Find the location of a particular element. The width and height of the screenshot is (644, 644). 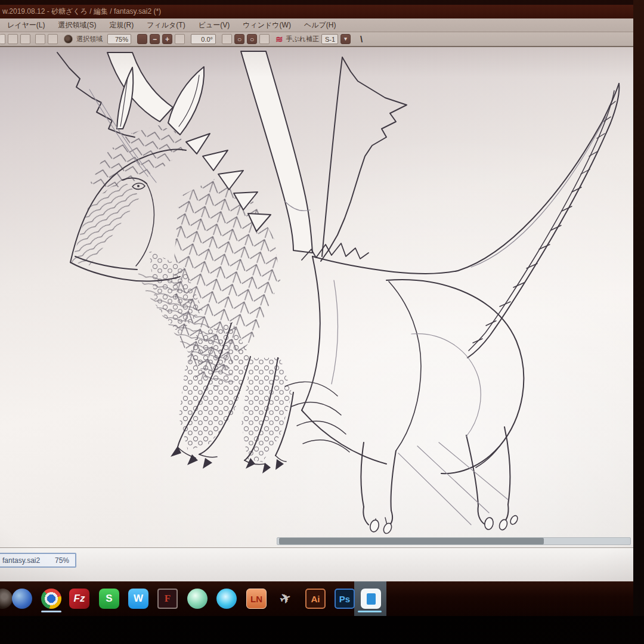

taskbar-item-teal-globe is located at coordinates (197, 599).